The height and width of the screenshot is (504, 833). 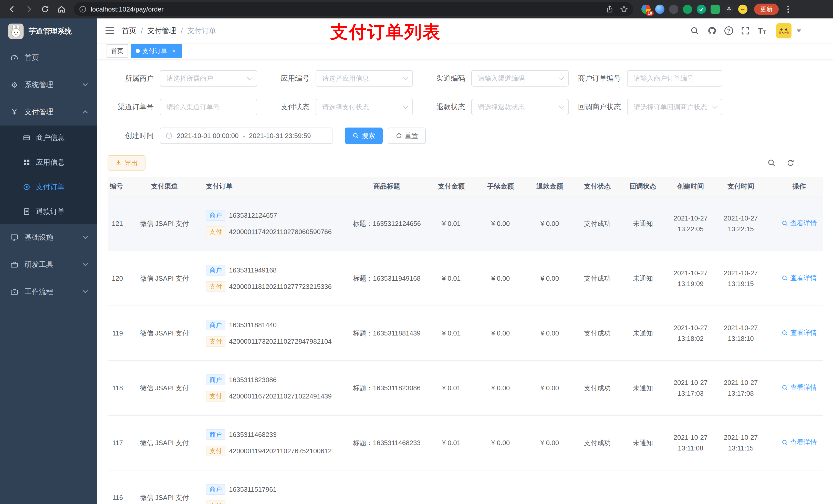 What do you see at coordinates (465, 31) in the screenshot?
I see `top-navbar: 首页 支付管理 支付订单 支付订单列表 ? TT` at bounding box center [465, 31].